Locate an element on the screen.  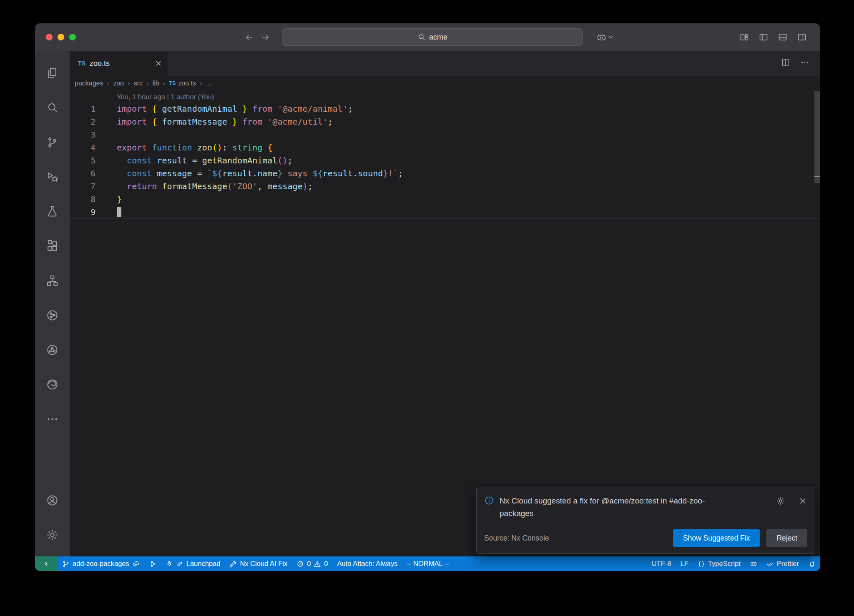
breadcrumb: packages›zoo›src›lib›TSzoo.ts›... is located at coordinates (445, 83).